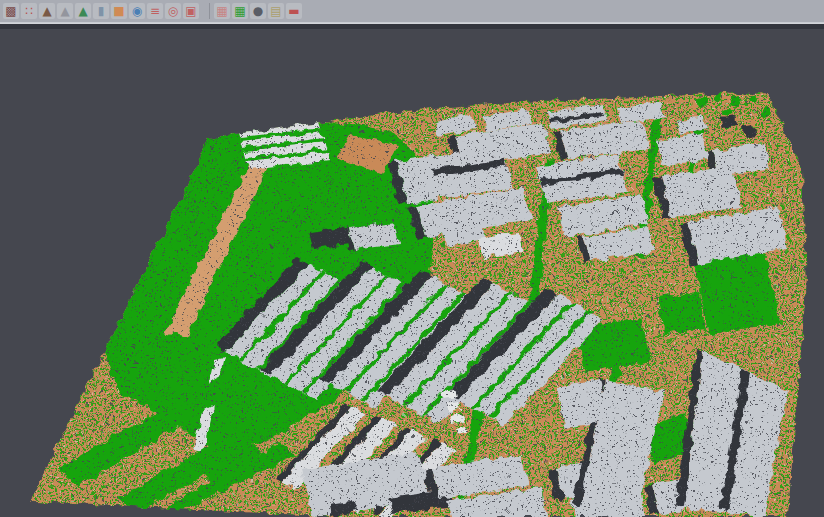 This screenshot has height=517, width=824. What do you see at coordinates (29, 11) in the screenshot?
I see `display-by-class-points-icon: ∷` at bounding box center [29, 11].